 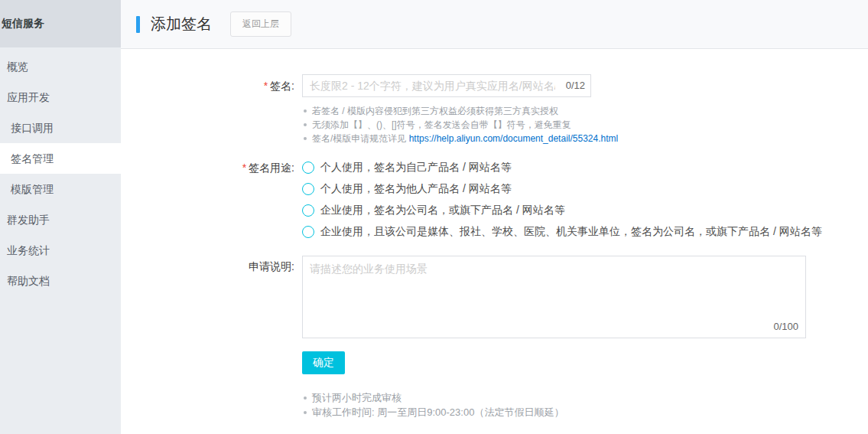 What do you see at coordinates (447, 86) in the screenshot?
I see `signature-input` at bounding box center [447, 86].